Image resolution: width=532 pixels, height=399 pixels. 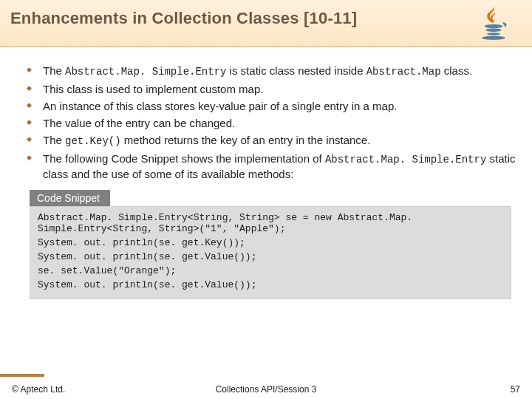 What do you see at coordinates (266, 18) in the screenshot?
I see `slide-title: Enhancements in Collection Classes [10-1…` at bounding box center [266, 18].